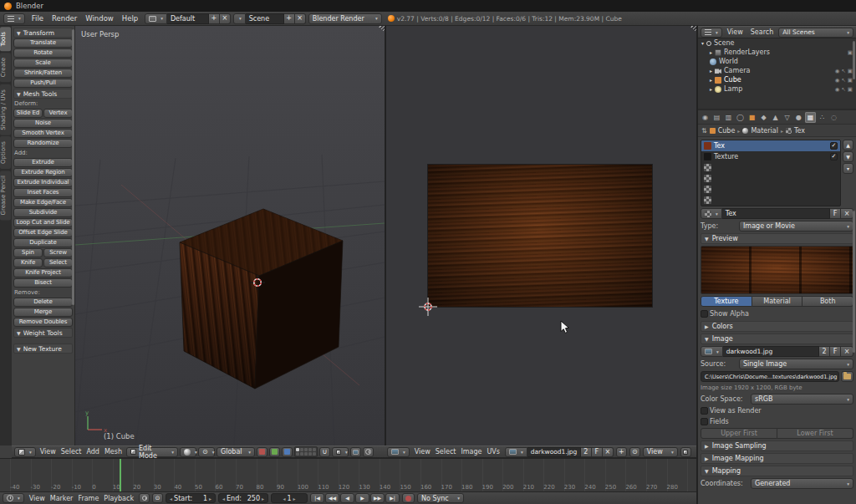 The image size is (856, 504). Describe the element at coordinates (741, 117) in the screenshot. I see `tab-world: ◯` at that location.